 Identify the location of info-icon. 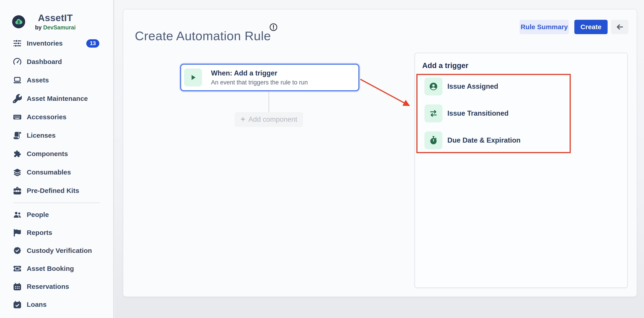
(274, 27).